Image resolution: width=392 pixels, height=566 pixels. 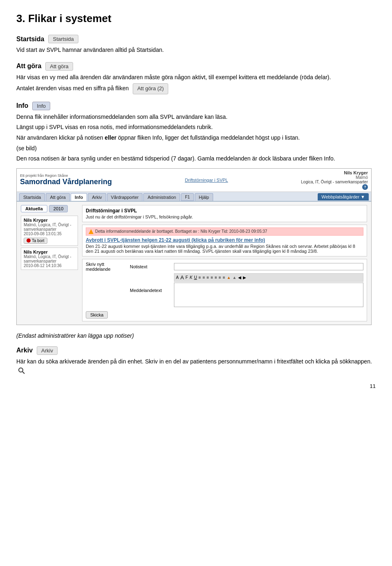 I want to click on att-gora-section: Att göra Att göra Här visas en vy med al…, so click(x=196, y=78).